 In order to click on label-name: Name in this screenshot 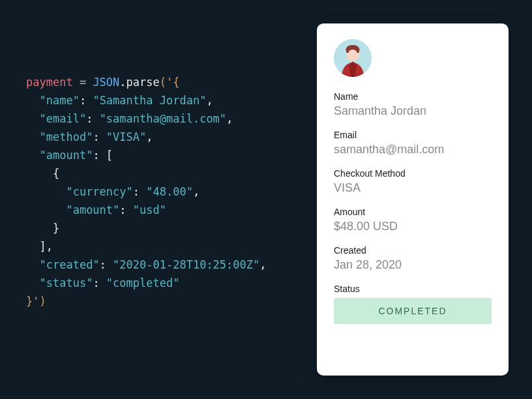, I will do `click(413, 96)`.